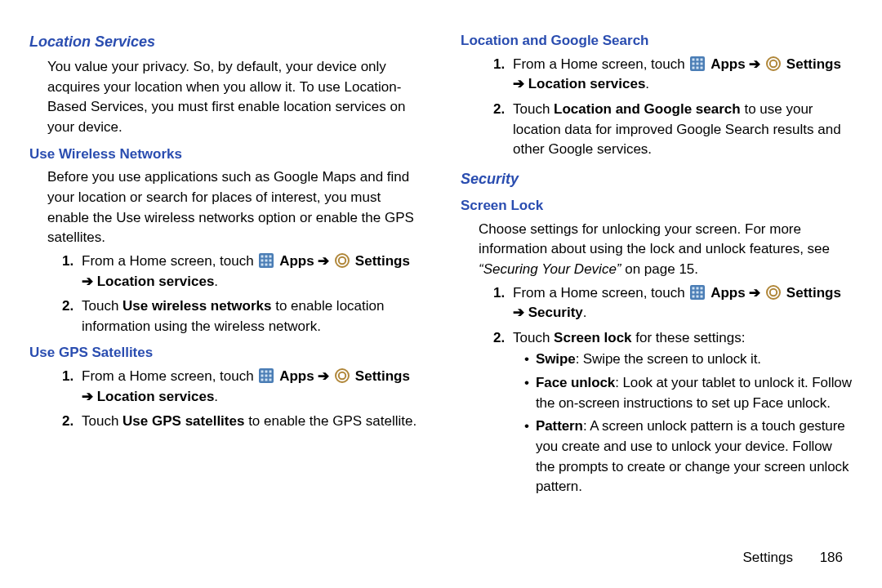 The image size is (882, 588). I want to click on list-item: Face unlock: Look at your tablet to unlo…, so click(688, 394).